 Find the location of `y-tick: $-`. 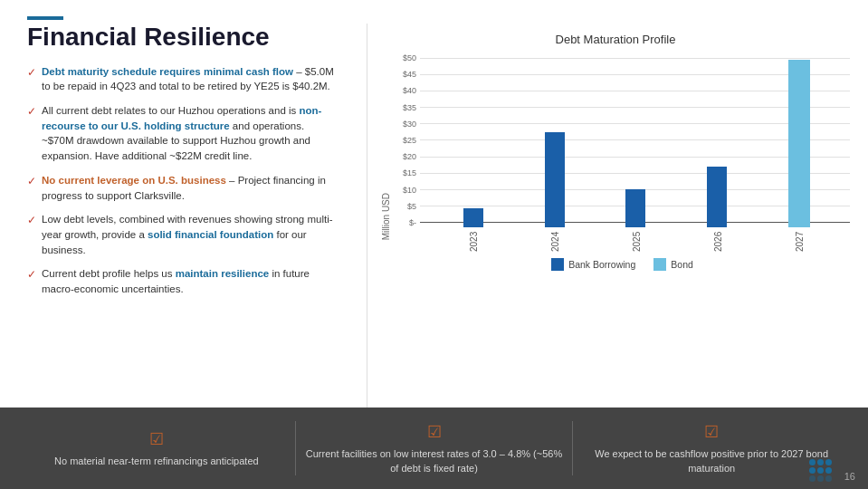

y-tick: $- is located at coordinates (407, 223).